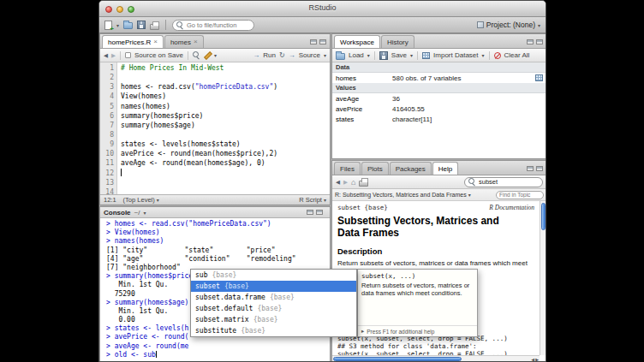 The width and height of the screenshot is (644, 362). Describe the element at coordinates (357, 41) in the screenshot. I see `tab-workspace: Workspace` at that location.